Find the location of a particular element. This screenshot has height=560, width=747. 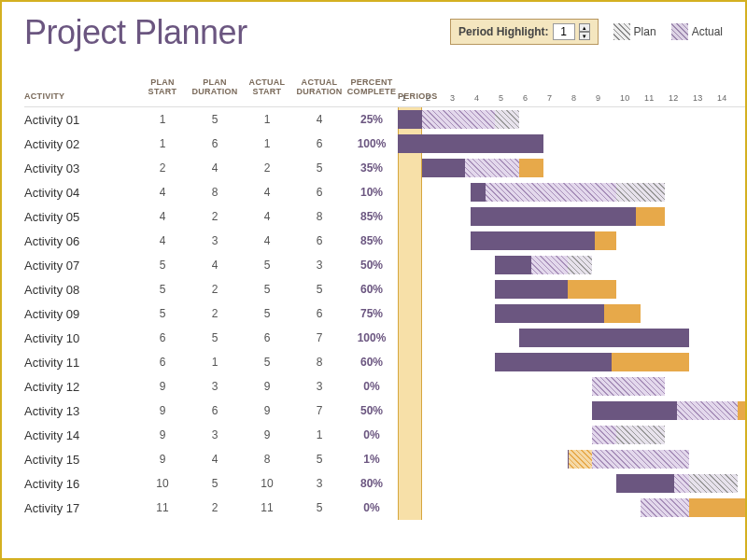

actual-start: 2 is located at coordinates (267, 168).